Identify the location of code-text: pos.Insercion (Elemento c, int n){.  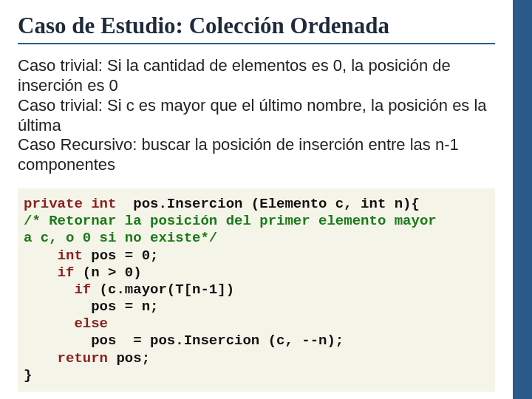
(267, 204).